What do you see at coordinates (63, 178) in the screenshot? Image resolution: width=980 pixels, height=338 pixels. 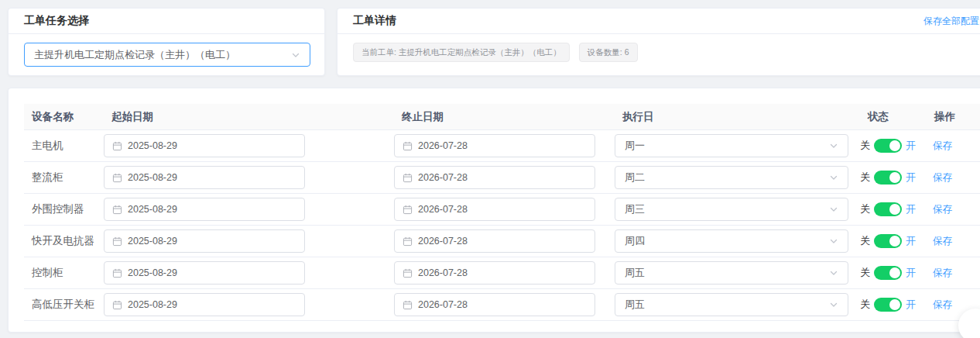 I see `device-name: 整流柜` at bounding box center [63, 178].